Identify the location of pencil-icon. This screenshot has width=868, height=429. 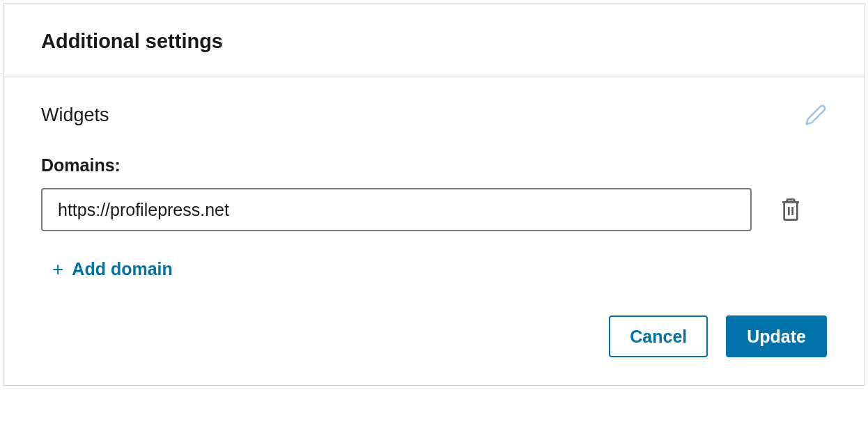
(816, 115).